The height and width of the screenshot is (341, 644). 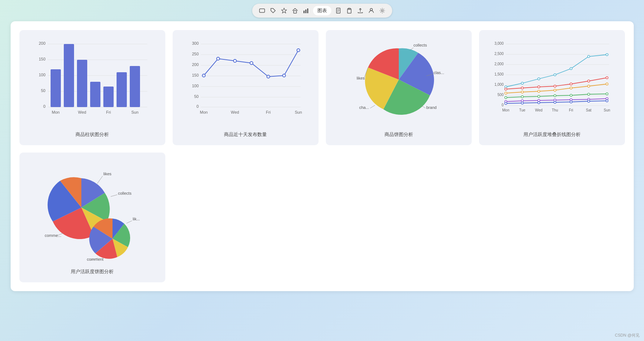 I want to click on svg-text: collects, so click(x=420, y=45).